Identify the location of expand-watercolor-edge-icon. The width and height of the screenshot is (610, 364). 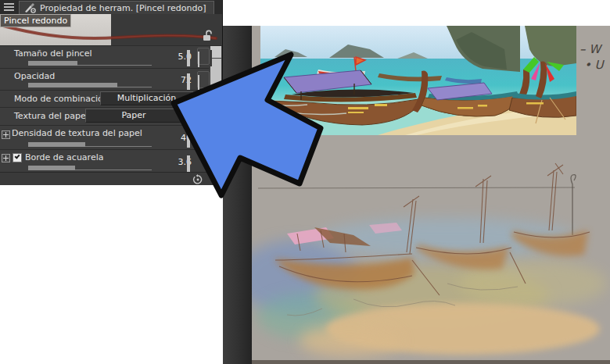
(6, 158).